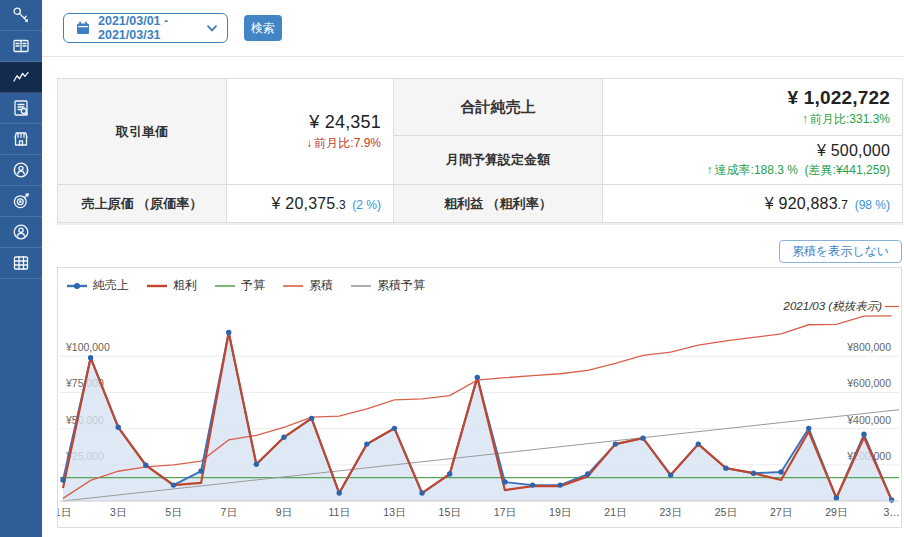 The height and width of the screenshot is (537, 904). What do you see at coordinates (142, 132) in the screenshot?
I see `unit-price-label: 取引単価` at bounding box center [142, 132].